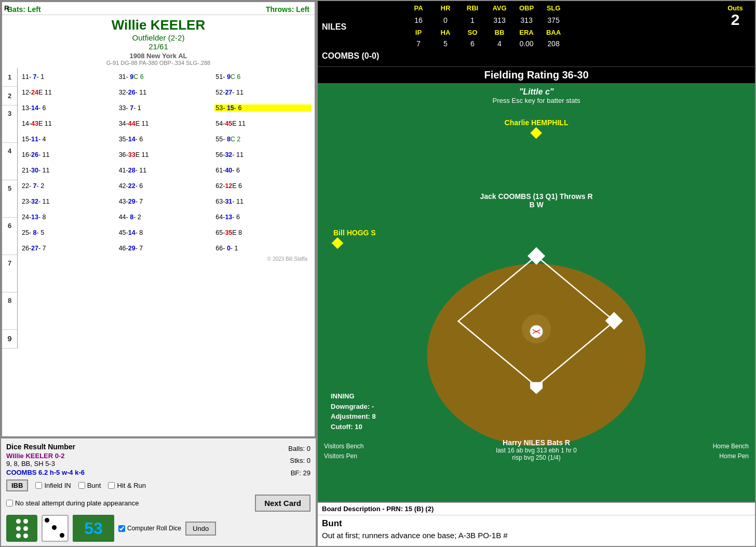  What do you see at coordinates (473, 8) in the screenshot?
I see `rbi-header: RBI` at bounding box center [473, 8].